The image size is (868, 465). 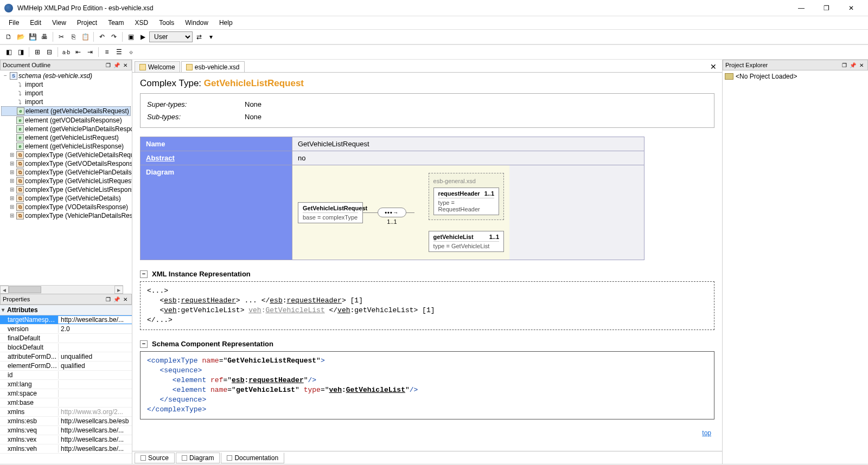 What do you see at coordinates (851, 8) in the screenshot?
I see `close-button: ✕` at bounding box center [851, 8].